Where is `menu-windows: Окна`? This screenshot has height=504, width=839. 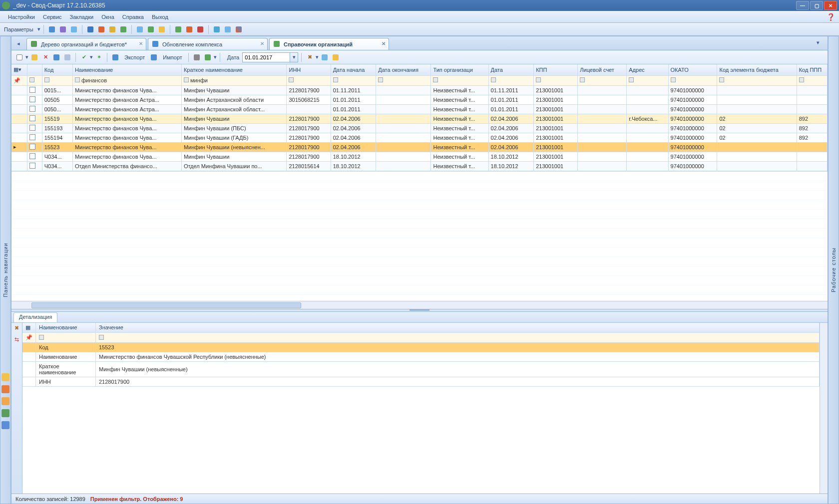 menu-windows: Окна is located at coordinates (108, 17).